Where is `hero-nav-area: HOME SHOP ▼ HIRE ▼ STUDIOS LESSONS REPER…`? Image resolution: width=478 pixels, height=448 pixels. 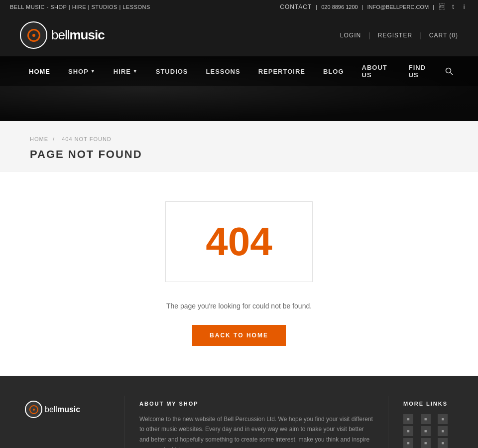
hero-nav-area: HOME SHOP ▼ HIRE ▼ STUDIOS LESSONS REPER… is located at coordinates (239, 89).